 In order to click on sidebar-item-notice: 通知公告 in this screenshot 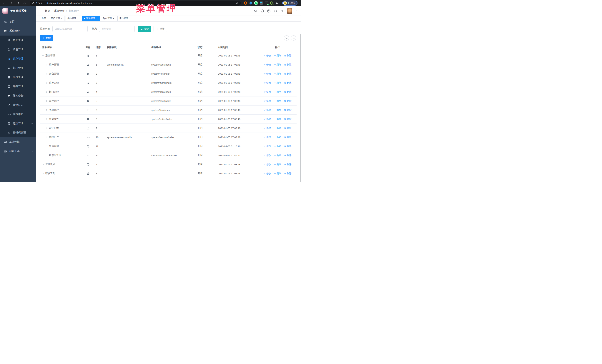, I will do `click(18, 96)`.